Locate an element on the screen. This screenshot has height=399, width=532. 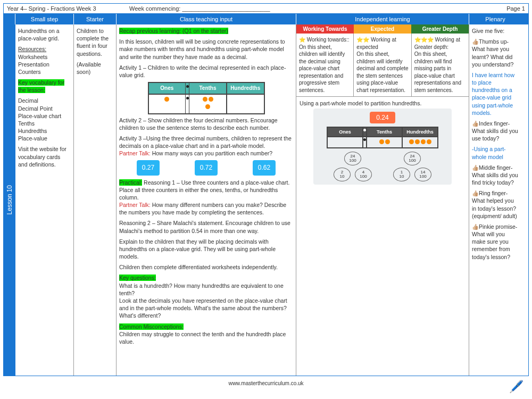
column-headers: Small step Starter Class teaching input … is located at coordinates (266, 19).